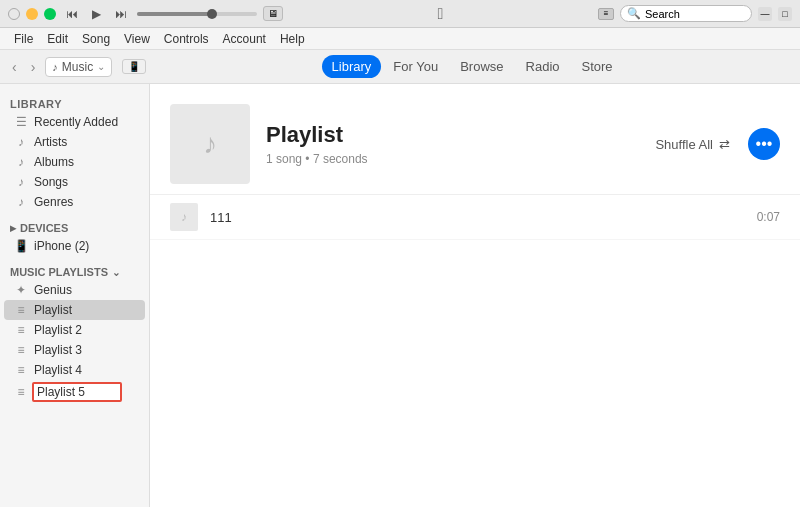  Describe the element at coordinates (684, 144) in the screenshot. I see `shuffle-all-label: Shuffle All` at that location.